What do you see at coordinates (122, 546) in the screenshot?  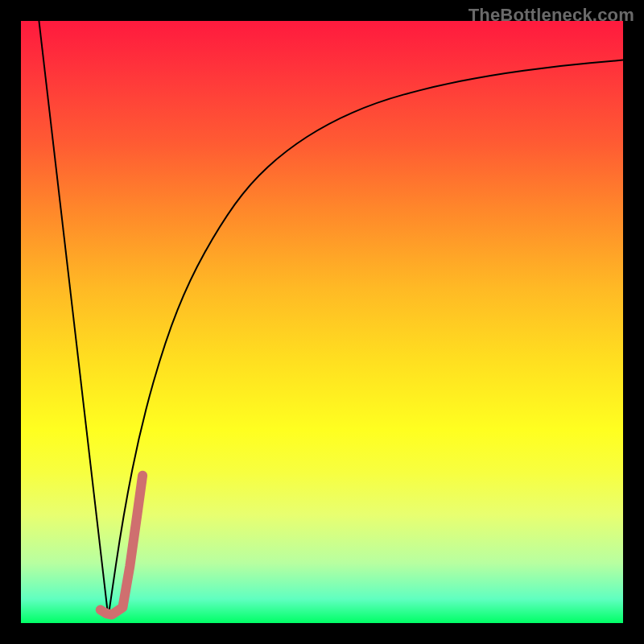 I see `series-pink-j-segment` at bounding box center [122, 546].